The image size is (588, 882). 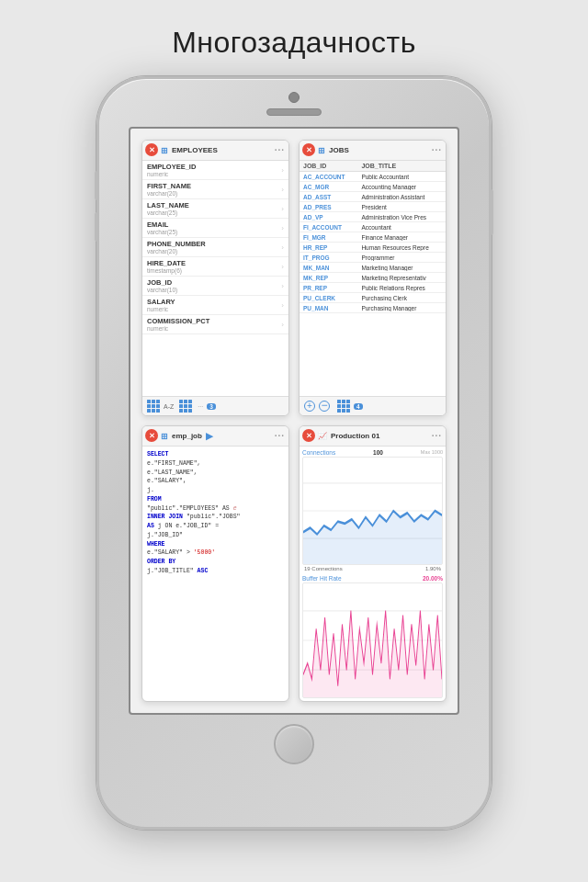 What do you see at coordinates (187, 435) in the screenshot?
I see `emp-job-title: emp_job` at bounding box center [187, 435].